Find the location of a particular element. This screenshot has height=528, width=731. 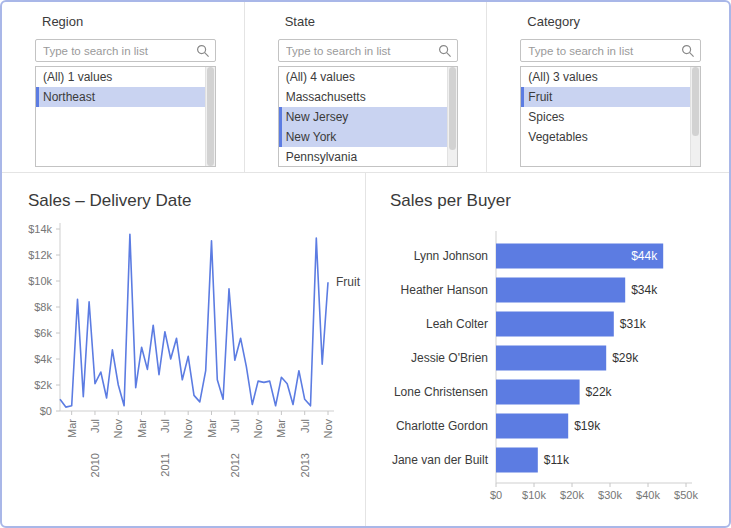

axis-tick-label: $40k is located at coordinates (648, 495).